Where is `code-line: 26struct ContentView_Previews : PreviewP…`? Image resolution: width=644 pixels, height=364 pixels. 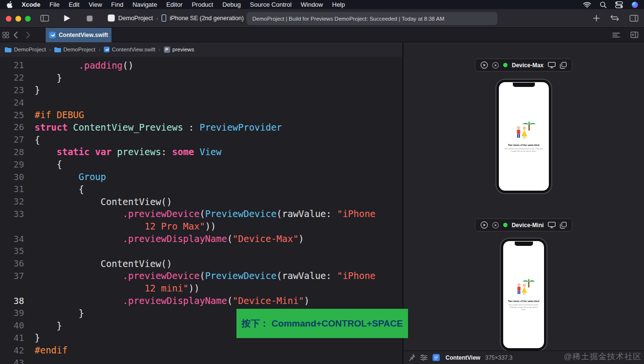 code-line: 26struct ContentView_Previews : PreviewP… is located at coordinates (201, 127).